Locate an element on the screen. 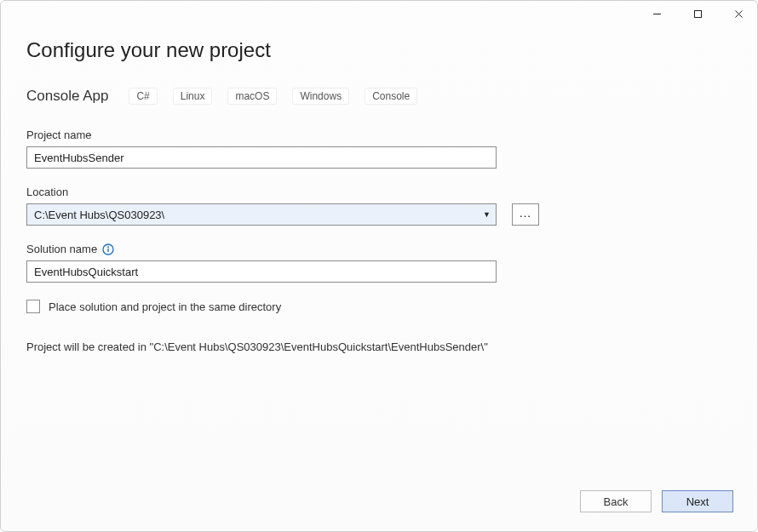  tag: Windows is located at coordinates (320, 96).